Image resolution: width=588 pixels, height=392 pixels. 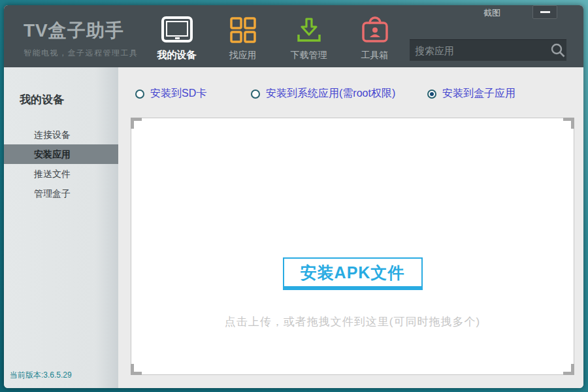 What do you see at coordinates (243, 56) in the screenshot?
I see `nav-label: 找应用` at bounding box center [243, 56].